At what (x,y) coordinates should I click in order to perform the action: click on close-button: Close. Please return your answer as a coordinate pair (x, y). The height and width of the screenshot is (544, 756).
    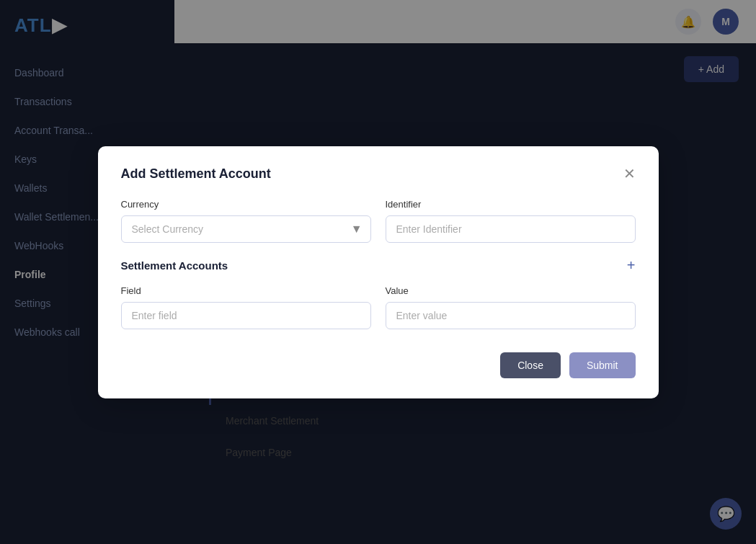
    Looking at the image, I should click on (530, 365).